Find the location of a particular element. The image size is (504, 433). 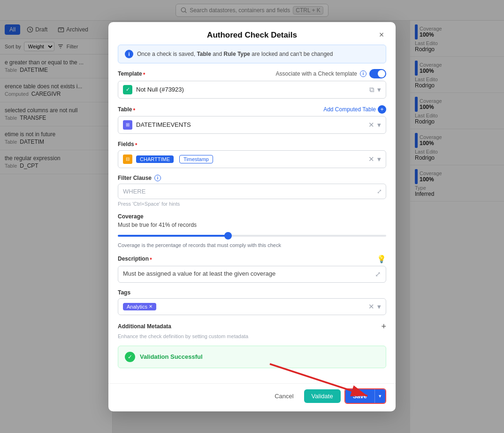

template-icons: ⧉ ▾ is located at coordinates (375, 90).